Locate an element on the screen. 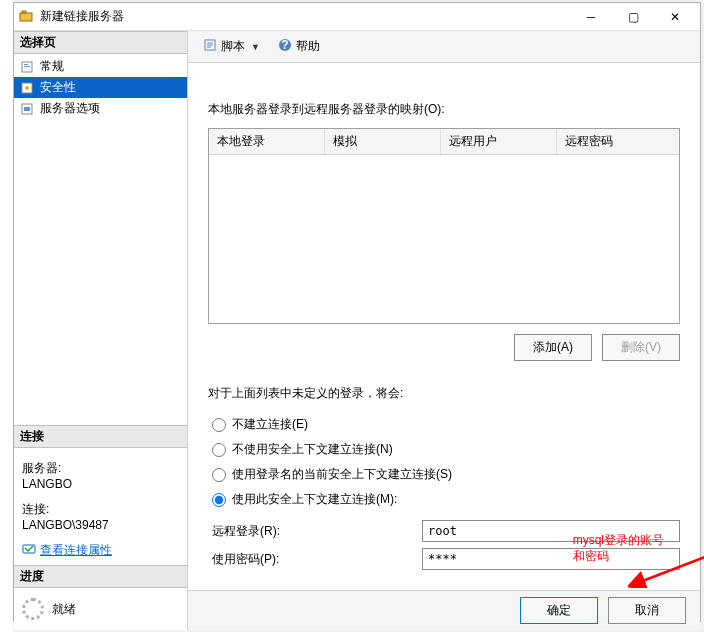  radio-not-made: 不建立连接(E) is located at coordinates (446, 424).